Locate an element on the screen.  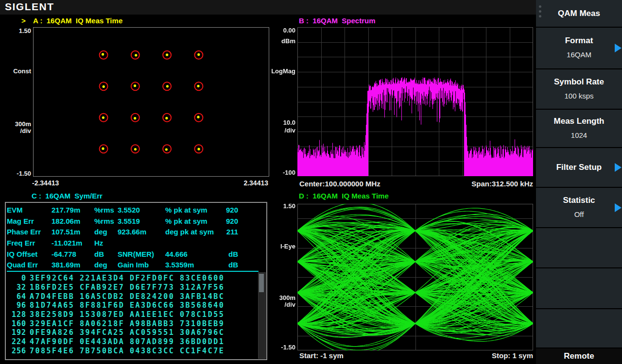
softkey-format: Format 16QAM is located at coordinates (579, 48).